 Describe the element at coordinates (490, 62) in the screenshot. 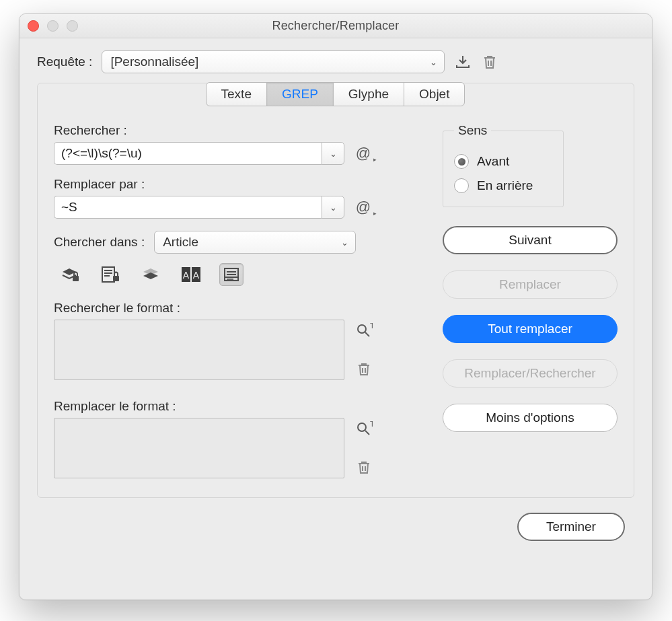

I see `delete-query-button` at that location.